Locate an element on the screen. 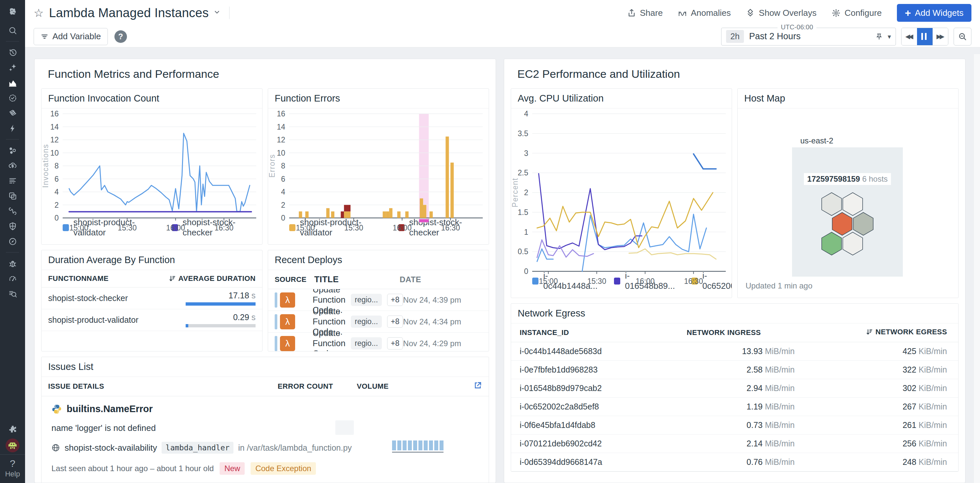  widget-title: Recent Deploys is located at coordinates (379, 260).